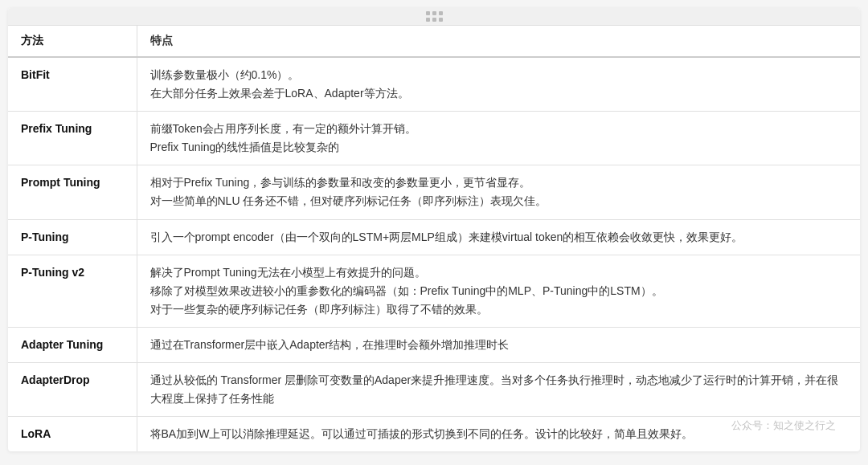  I want to click on table-row: Prompt Tuning相对于Prefix Tuning，参与训练的参数量和改…, so click(434, 193).